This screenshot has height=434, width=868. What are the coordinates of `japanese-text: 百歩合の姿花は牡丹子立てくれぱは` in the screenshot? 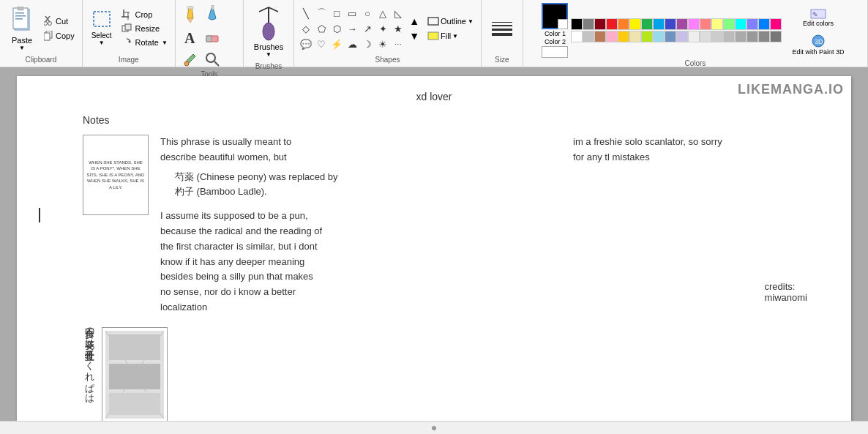 It's located at (89, 360).